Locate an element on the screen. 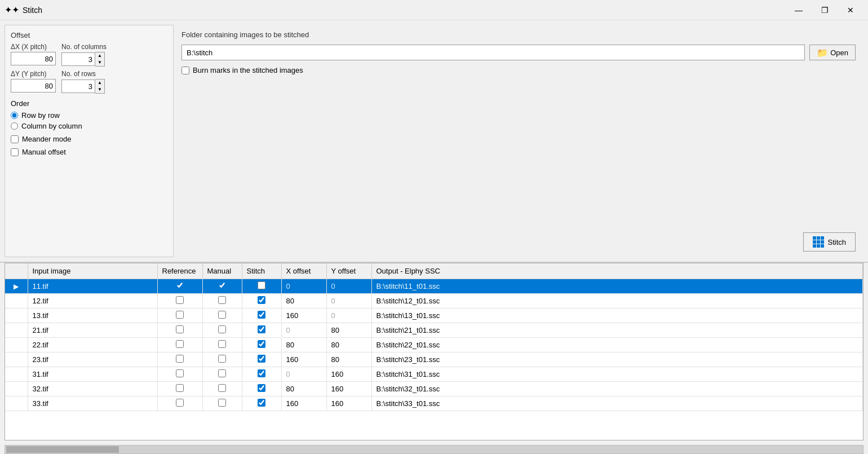 The height and width of the screenshot is (454, 868). open-button: 📁 Open is located at coordinates (832, 52).